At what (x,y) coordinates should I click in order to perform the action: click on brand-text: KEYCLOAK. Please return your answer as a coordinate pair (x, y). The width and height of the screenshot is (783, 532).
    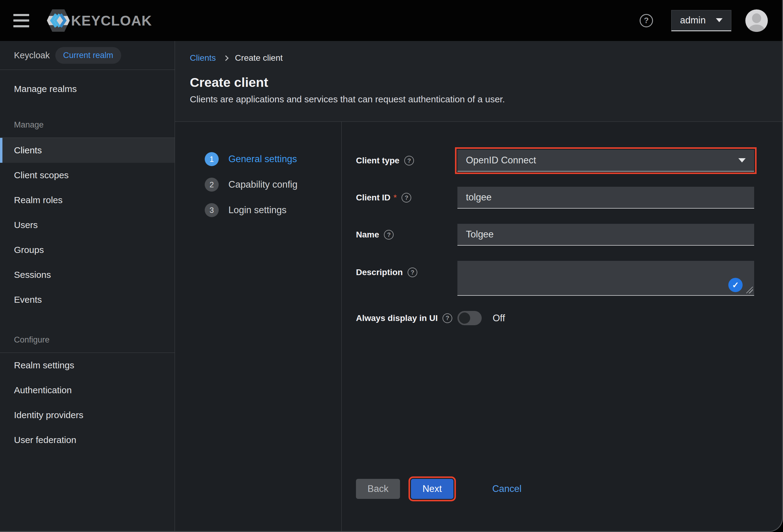
    Looking at the image, I should click on (112, 21).